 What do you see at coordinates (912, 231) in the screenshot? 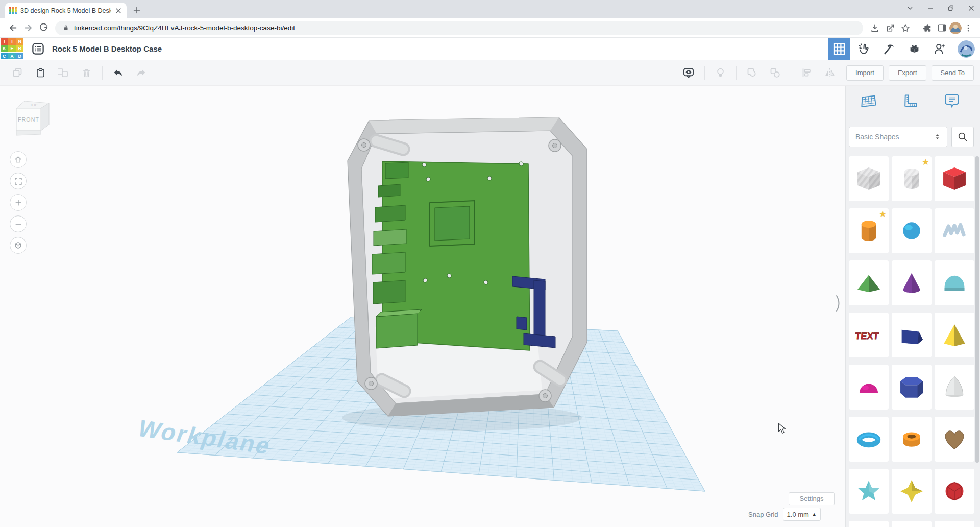
I see `shape-tile-sphere` at bounding box center [912, 231].